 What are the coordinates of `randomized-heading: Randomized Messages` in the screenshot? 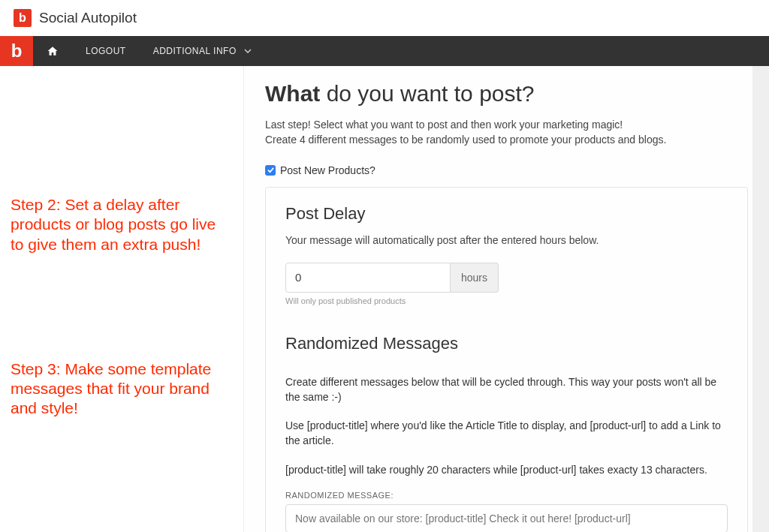 It's located at (506, 344).